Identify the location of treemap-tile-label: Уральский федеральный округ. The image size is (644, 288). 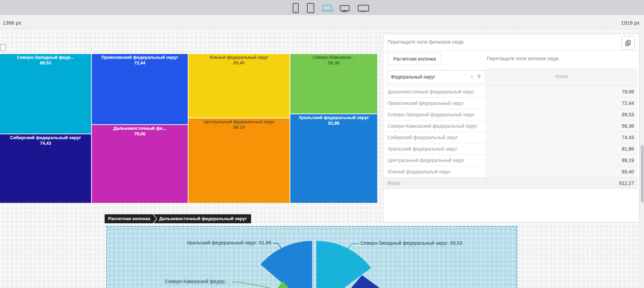
(334, 118).